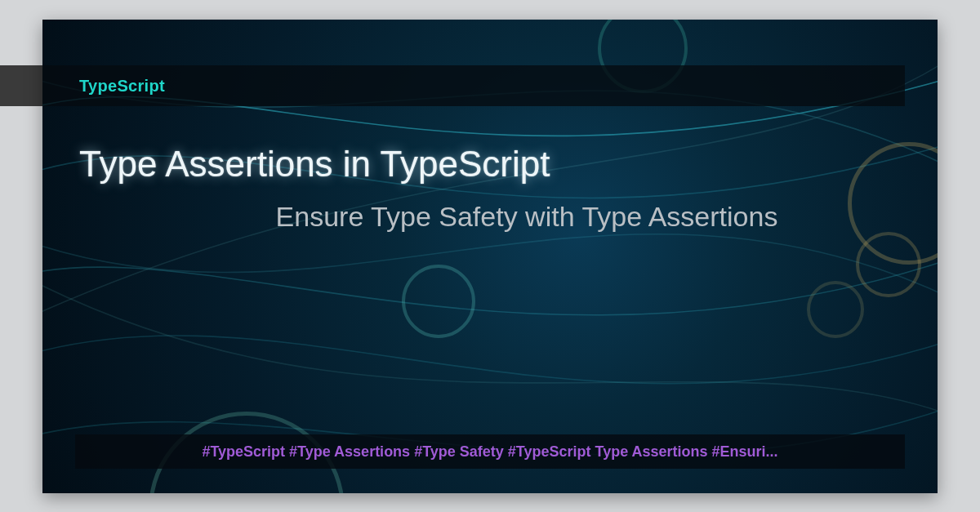 This screenshot has height=512, width=980. I want to click on page-title: Type Assertions in TypeScript, so click(314, 164).